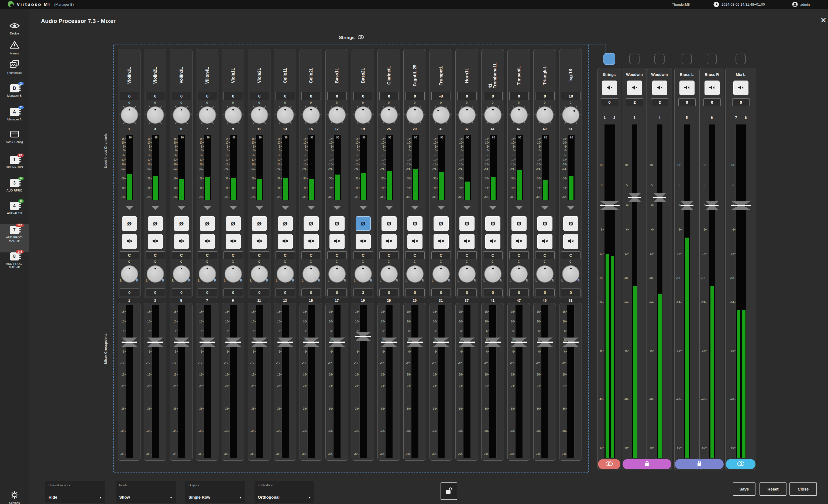 The height and width of the screenshot is (504, 828). I want to click on sidebar-item-manager-a: A2Manager A, so click(14, 118).